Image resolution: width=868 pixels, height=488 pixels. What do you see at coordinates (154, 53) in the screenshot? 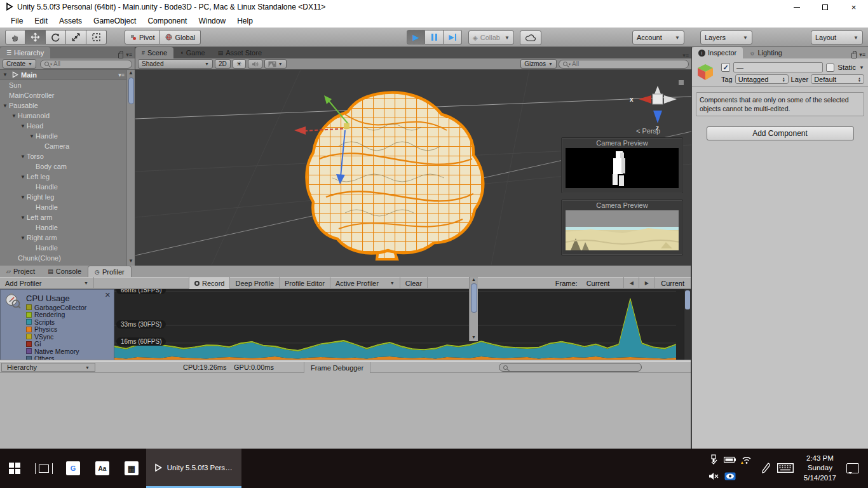
I see `tab-scene: #Scene` at bounding box center [154, 53].